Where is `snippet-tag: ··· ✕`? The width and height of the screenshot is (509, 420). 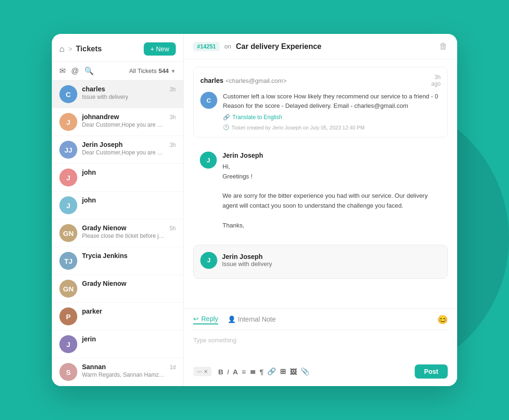 snippet-tag: ··· ✕ is located at coordinates (203, 372).